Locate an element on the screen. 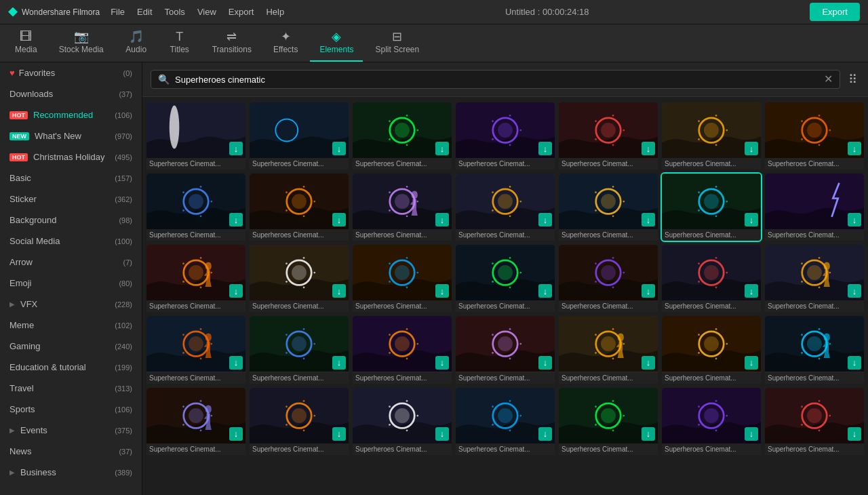 The width and height of the screenshot is (868, 495). menu-item-edit: Edit is located at coordinates (144, 12).